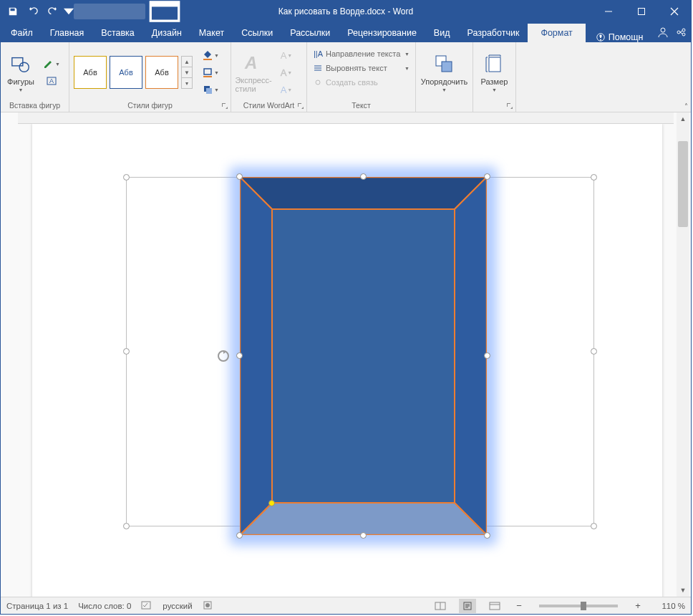 This screenshot has width=693, height=616. I want to click on tab-insert: Вставка, so click(117, 33).